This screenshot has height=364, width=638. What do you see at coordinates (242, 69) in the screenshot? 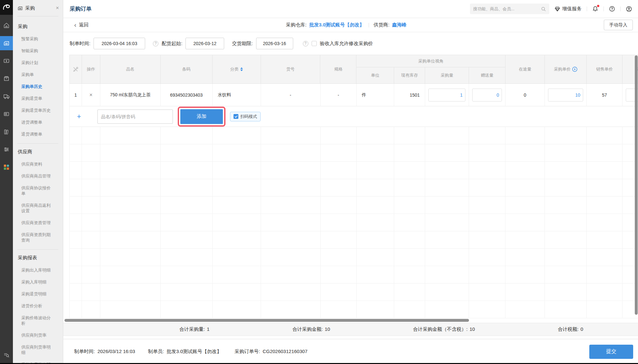
I see `sort-icon` at bounding box center [242, 69].